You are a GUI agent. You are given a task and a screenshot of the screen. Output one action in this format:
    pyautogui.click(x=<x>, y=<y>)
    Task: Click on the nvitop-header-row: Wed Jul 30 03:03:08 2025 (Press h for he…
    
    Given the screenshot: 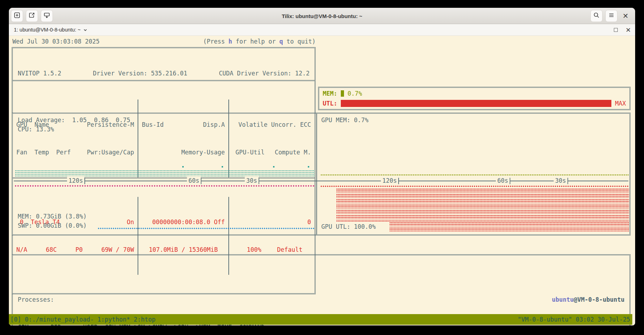 What is the action you would take?
    pyautogui.click(x=164, y=41)
    